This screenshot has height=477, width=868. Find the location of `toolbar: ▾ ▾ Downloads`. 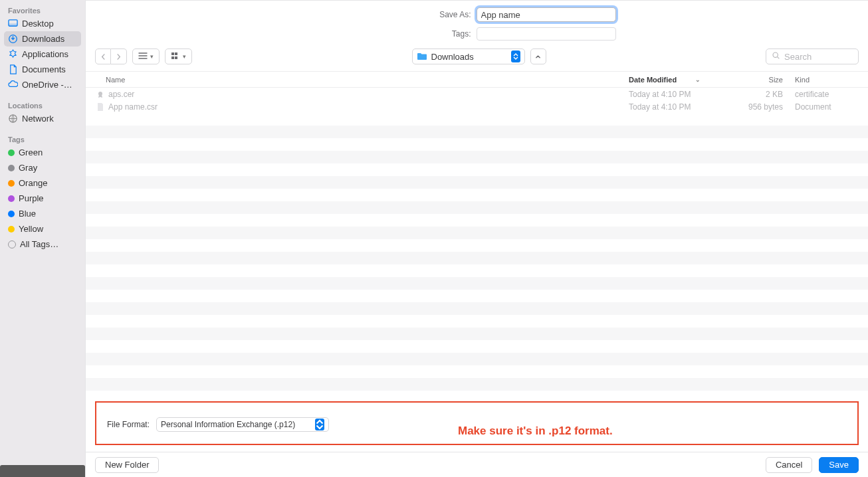

toolbar: ▾ ▾ Downloads is located at coordinates (477, 58).